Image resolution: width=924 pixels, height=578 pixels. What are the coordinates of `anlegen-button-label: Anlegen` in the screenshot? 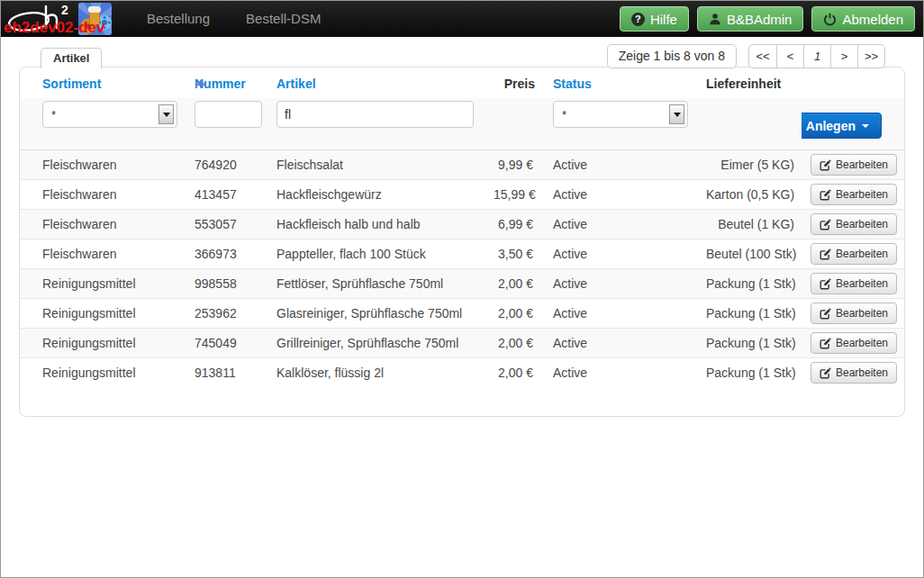 It's located at (830, 126).